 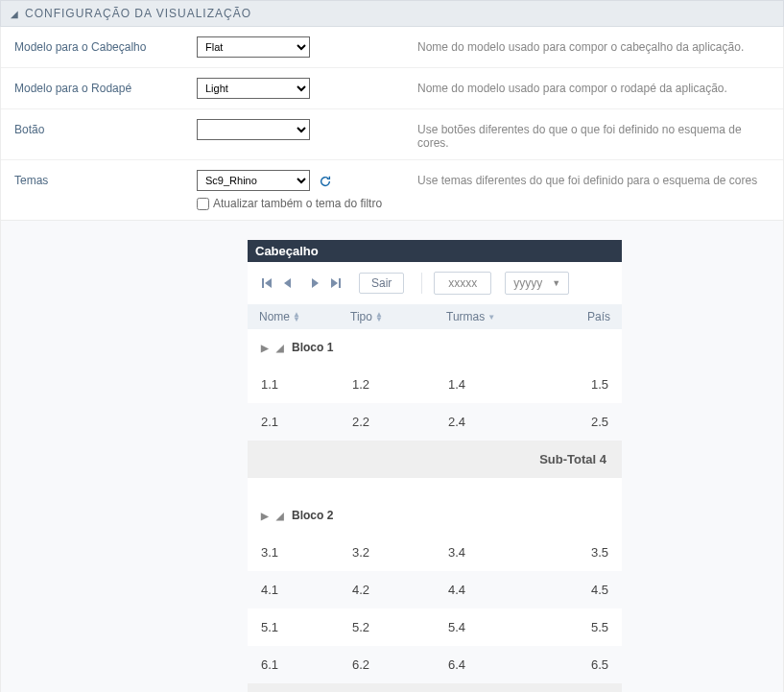 I want to click on desc-button: Use botões diferentes do que o que foi d…, so click(x=593, y=134).